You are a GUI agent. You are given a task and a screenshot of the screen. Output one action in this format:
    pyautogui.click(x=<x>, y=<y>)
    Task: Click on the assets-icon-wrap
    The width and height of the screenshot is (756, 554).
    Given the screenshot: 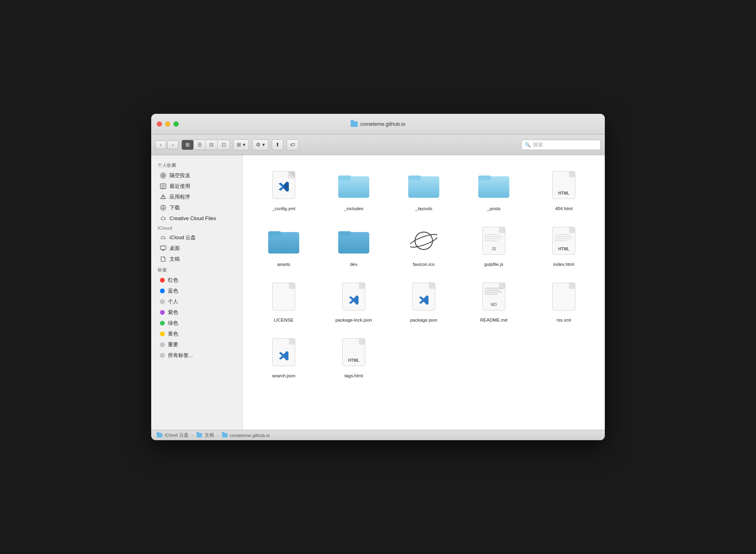 What is the action you would take?
    pyautogui.click(x=284, y=240)
    